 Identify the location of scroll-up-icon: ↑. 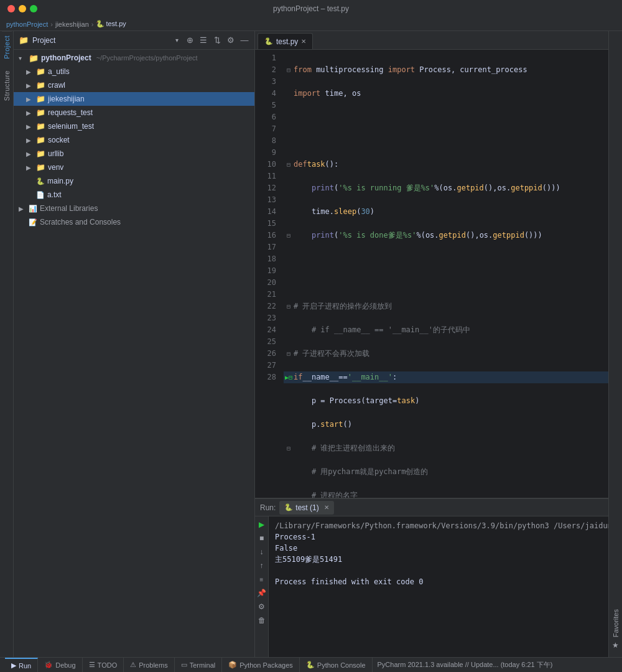
(262, 566).